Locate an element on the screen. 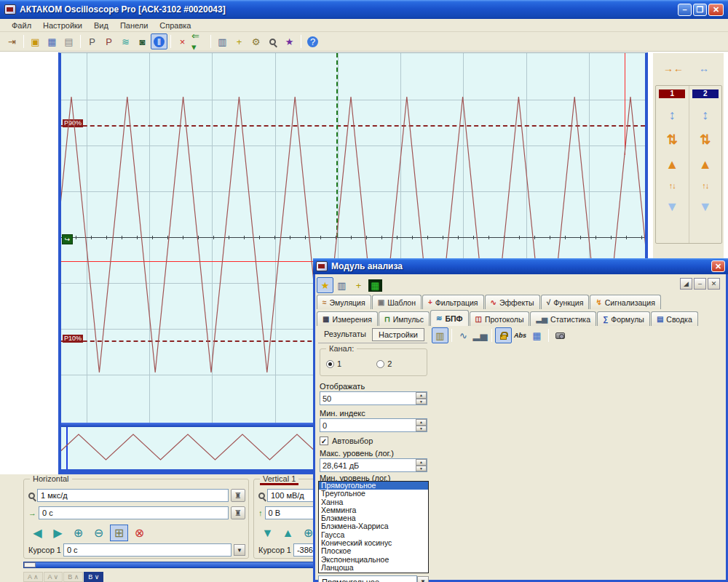 The height and width of the screenshot is (582, 728). tab-effects: ∿Эффекты is located at coordinates (513, 302).